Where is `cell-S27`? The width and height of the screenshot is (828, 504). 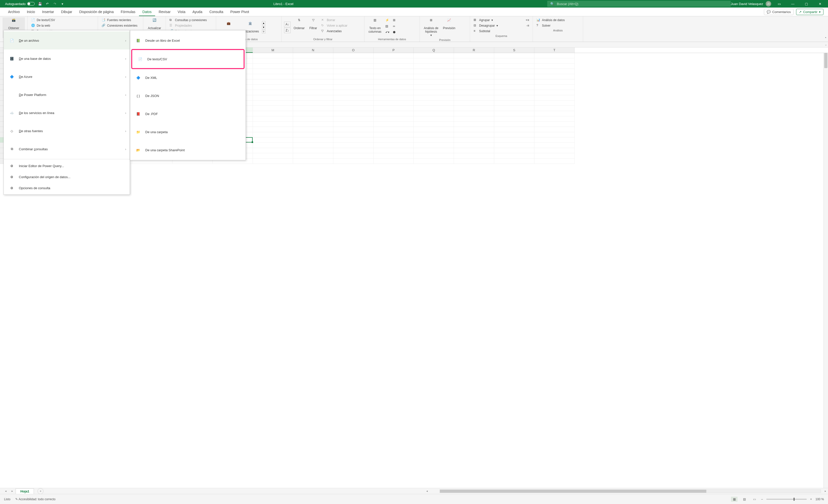
cell-S27 is located at coordinates (514, 98).